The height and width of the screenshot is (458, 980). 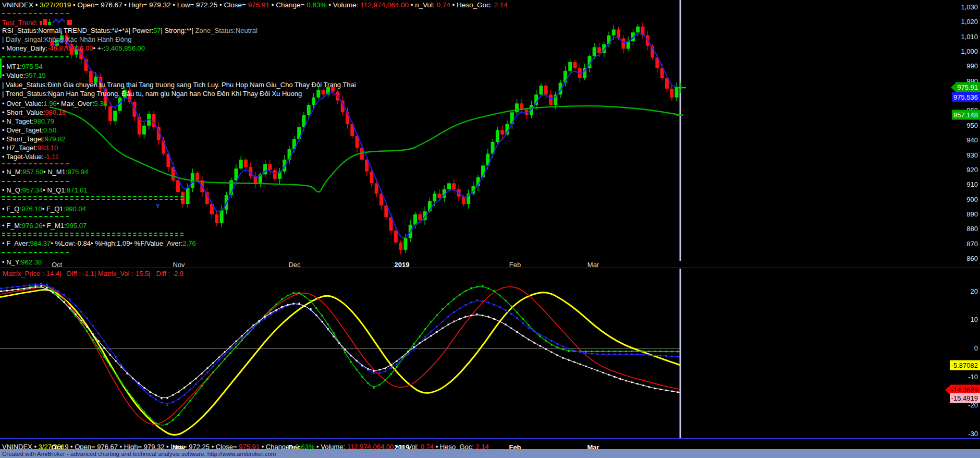 I want to click on price-axis-label: 950, so click(x=954, y=125).